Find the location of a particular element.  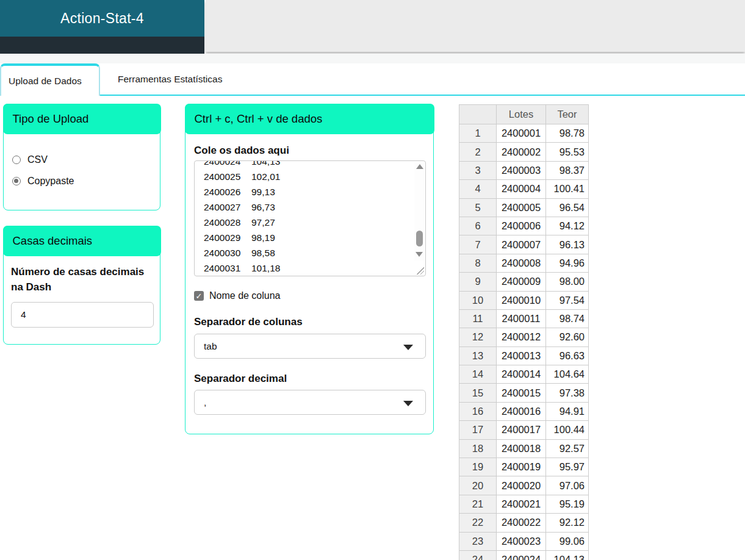

lote-cell: 2400017 is located at coordinates (521, 430).